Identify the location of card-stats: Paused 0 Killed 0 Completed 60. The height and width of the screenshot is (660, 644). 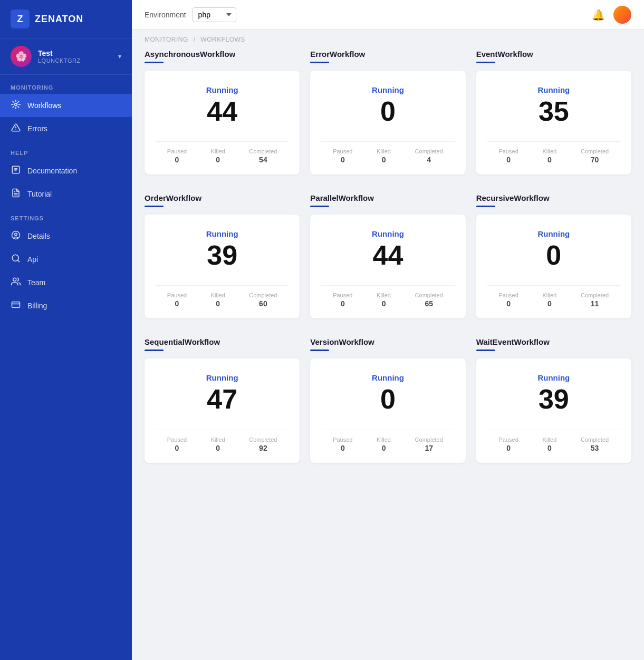
(222, 296).